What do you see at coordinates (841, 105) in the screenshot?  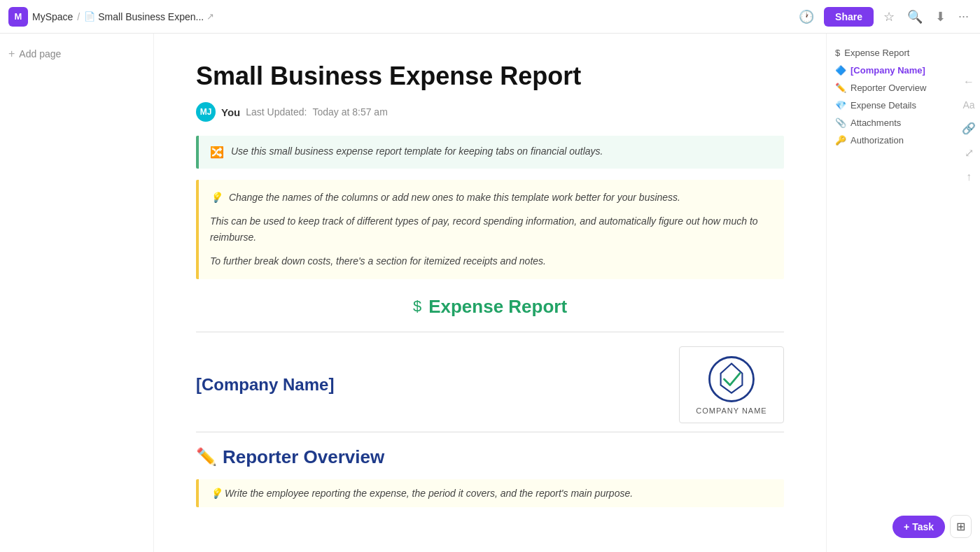 I see `toc-details-icon: 💎` at bounding box center [841, 105].